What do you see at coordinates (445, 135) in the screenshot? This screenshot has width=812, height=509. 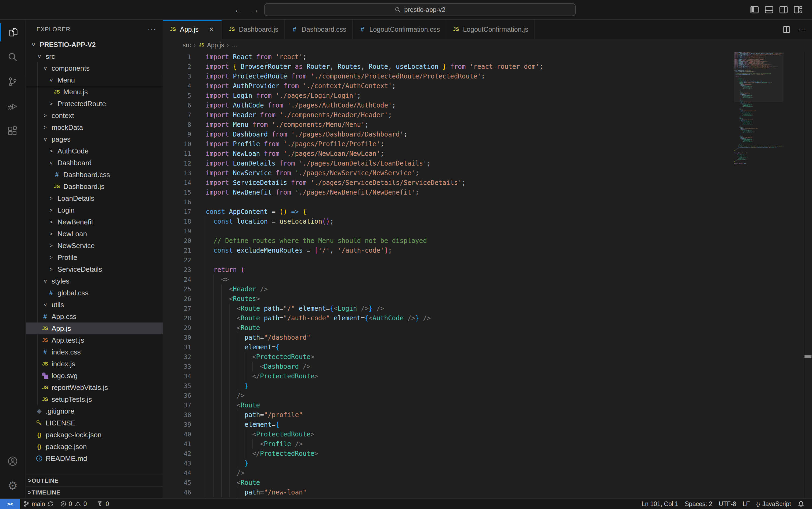 I see `code-line-9: 9import Dashboard from './pages/Dashboar…` at bounding box center [445, 135].